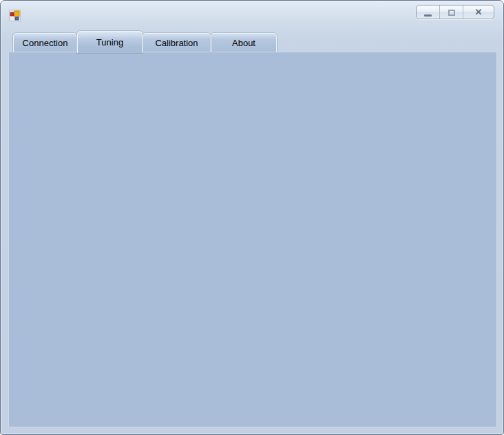 The width and height of the screenshot is (504, 435). What do you see at coordinates (455, 12) in the screenshot?
I see `caption-button-group: ✕` at bounding box center [455, 12].